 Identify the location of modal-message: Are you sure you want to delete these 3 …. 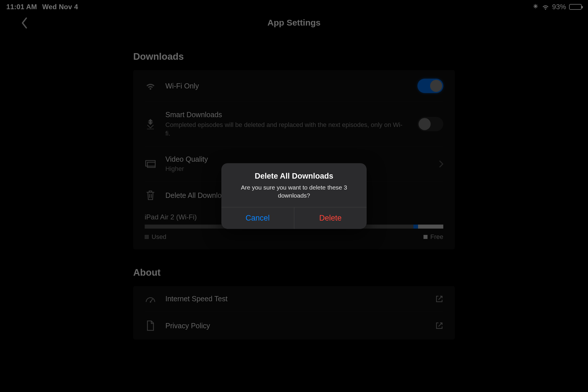
(294, 192).